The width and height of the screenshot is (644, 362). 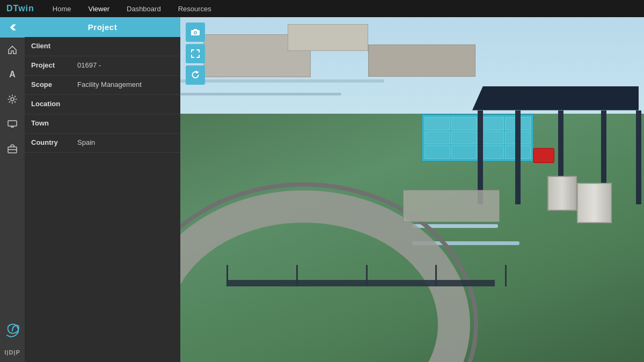 I want to click on country-label: Country, so click(x=49, y=143).